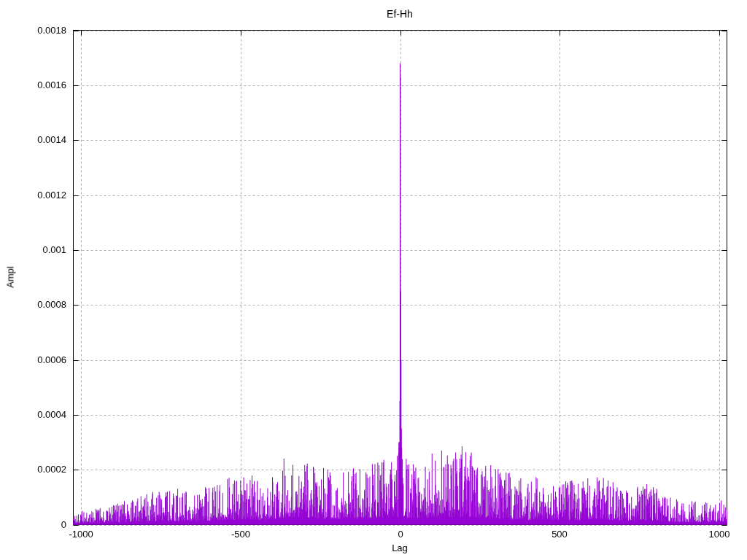  What do you see at coordinates (34, 415) in the screenshot?
I see `y-tick-label: 0.0004` at bounding box center [34, 415].